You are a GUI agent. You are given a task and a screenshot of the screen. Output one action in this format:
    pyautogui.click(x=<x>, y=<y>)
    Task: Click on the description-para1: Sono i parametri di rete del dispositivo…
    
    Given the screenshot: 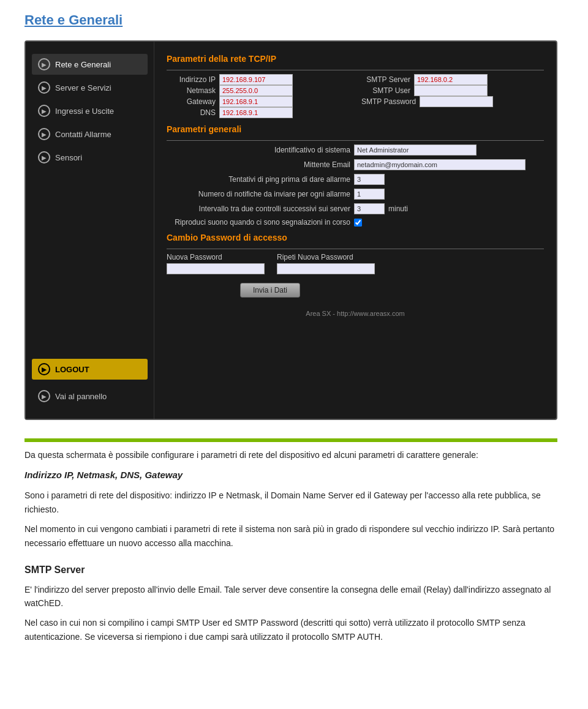 What is the action you would take?
    pyautogui.click(x=294, y=502)
    